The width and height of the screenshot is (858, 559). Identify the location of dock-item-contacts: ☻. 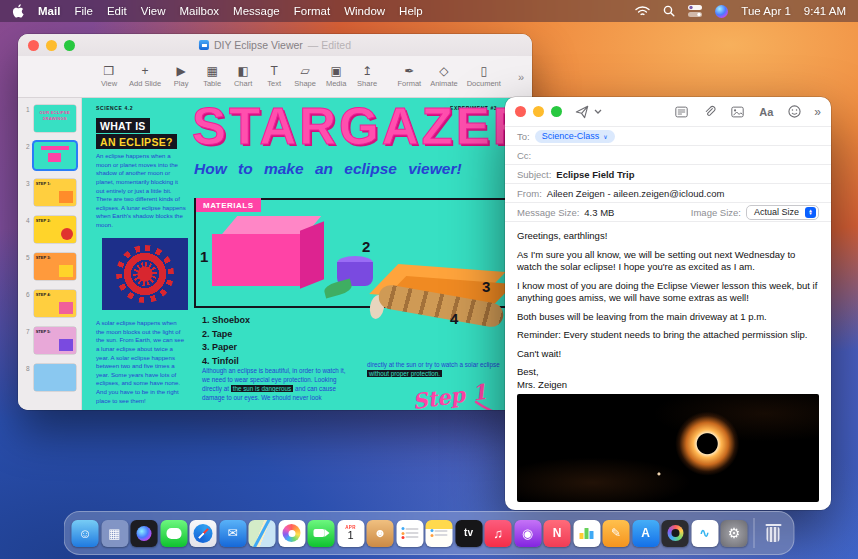
(380, 534).